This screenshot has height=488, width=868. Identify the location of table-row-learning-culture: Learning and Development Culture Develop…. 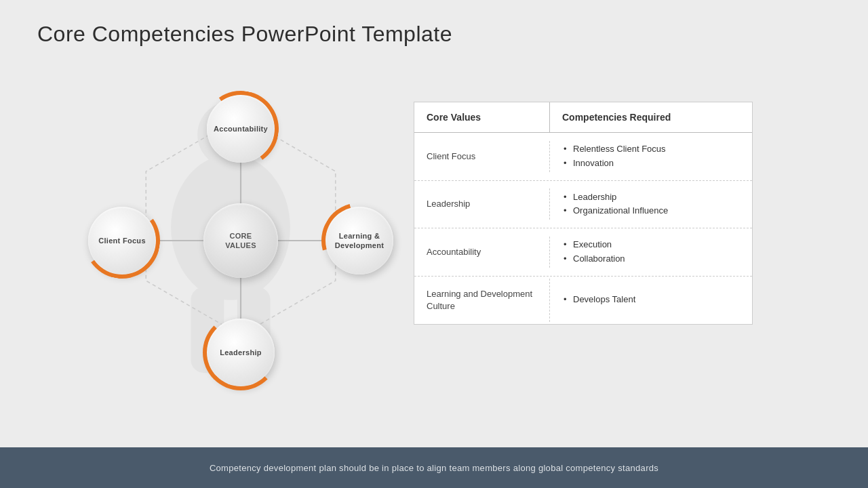
(583, 300).